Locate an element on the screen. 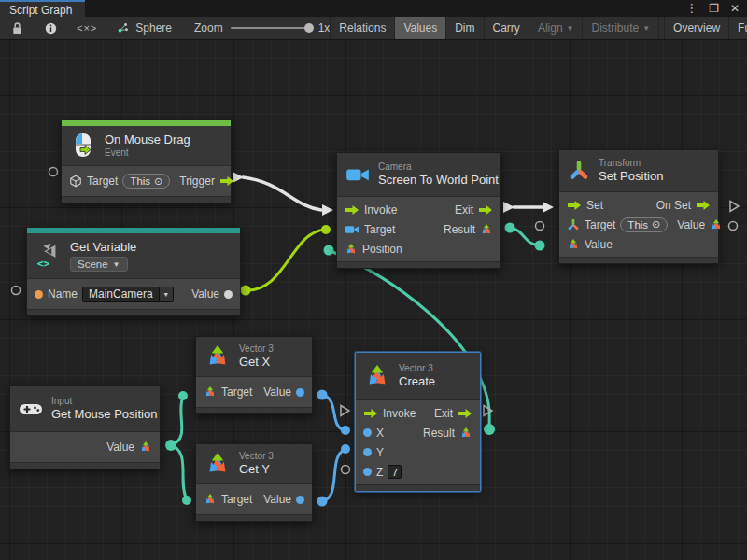 The image size is (747, 560). transform-port-icon is located at coordinates (573, 225).